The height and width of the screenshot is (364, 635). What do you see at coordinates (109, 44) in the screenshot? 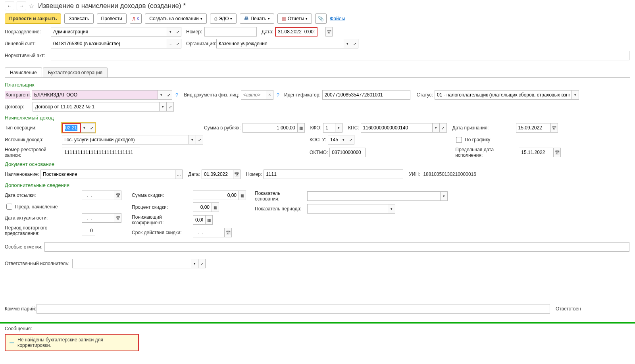
I see `account-input` at bounding box center [109, 44].